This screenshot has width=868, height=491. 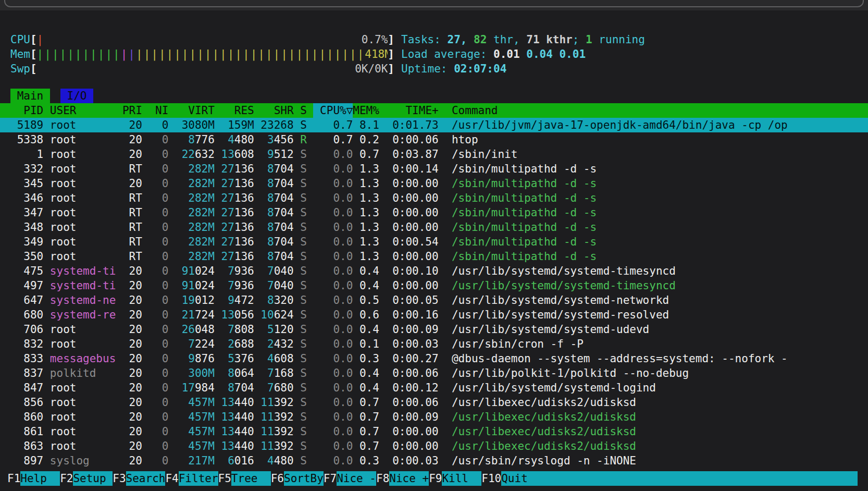 I want to click on process-row: 897 syslog 20 0 217M 6016 4480 S 0.00.30…, so click(x=434, y=461).